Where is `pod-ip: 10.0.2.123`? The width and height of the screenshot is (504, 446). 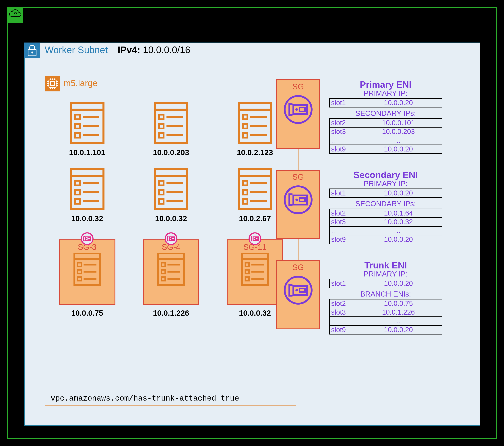
pod-ip: 10.0.2.123 is located at coordinates (255, 153).